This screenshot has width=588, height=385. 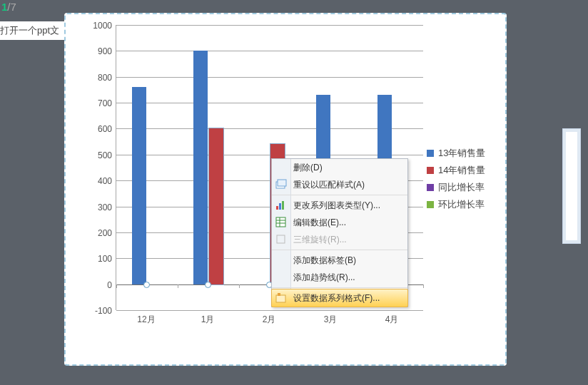 What do you see at coordinates (462, 153) in the screenshot?
I see `legend-item: 13年销售量` at bounding box center [462, 153].